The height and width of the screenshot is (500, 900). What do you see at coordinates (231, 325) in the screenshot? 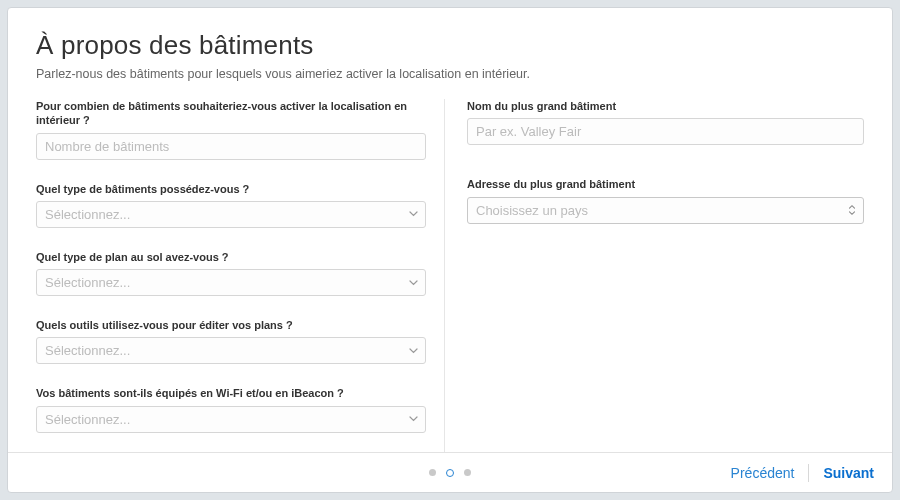
I see `label-edit-tools: Quels outils utilisez-vous pour éditer v…` at bounding box center [231, 325].